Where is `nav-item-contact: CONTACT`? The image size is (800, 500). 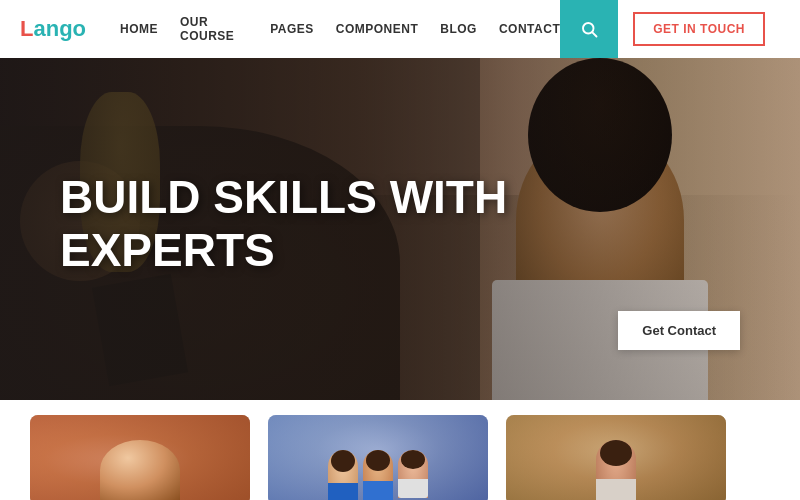 nav-item-contact: CONTACT is located at coordinates (530, 29).